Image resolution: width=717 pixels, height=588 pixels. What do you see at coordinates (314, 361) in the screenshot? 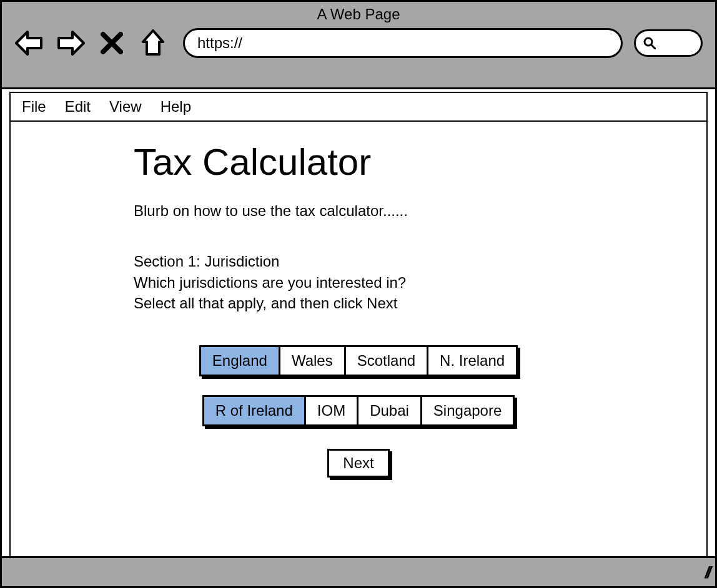
I see `toggle-wales: Wales` at bounding box center [314, 361].